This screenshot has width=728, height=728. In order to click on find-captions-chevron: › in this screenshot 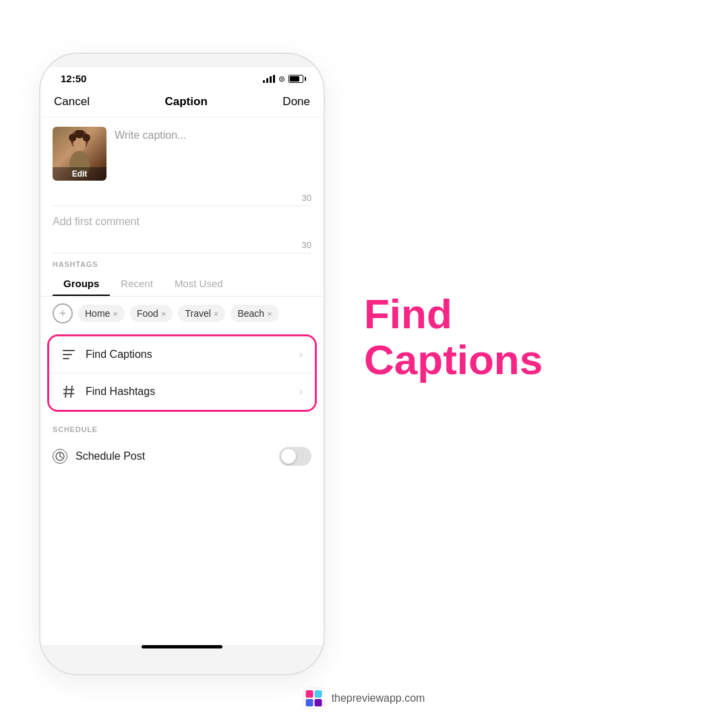, I will do `click(301, 355)`.